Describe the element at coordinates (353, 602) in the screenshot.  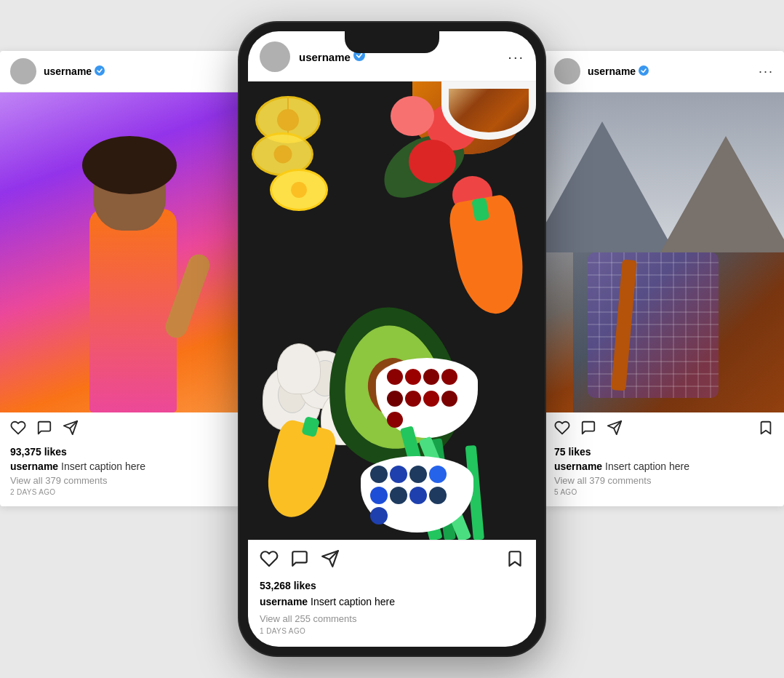
I see `phone-caption-text: Insert caption here` at that location.